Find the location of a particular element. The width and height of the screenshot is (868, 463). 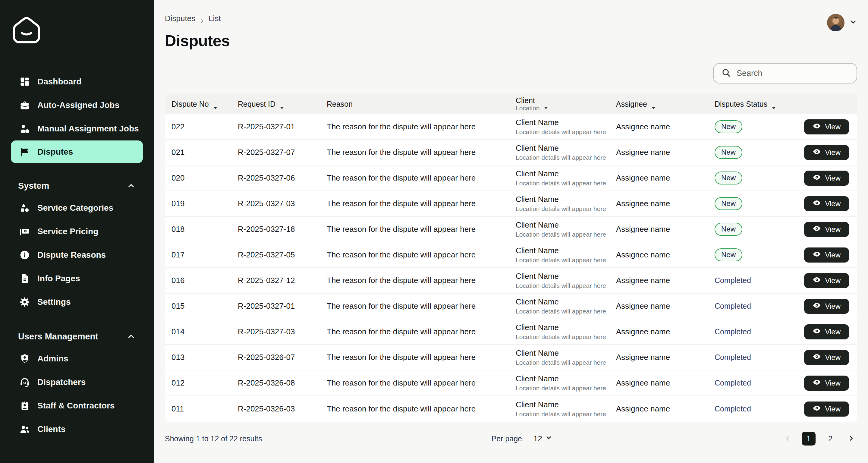

sidebar-item-dashboard: Dashboard is located at coordinates (77, 82).